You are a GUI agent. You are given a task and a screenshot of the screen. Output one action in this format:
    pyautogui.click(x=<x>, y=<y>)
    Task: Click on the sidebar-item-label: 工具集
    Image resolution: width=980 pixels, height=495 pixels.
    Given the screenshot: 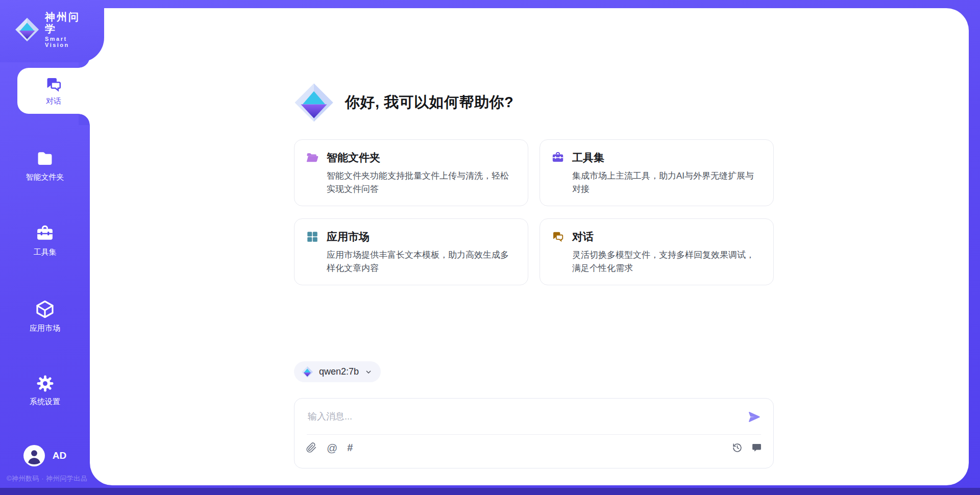 What is the action you would take?
    pyautogui.click(x=45, y=252)
    